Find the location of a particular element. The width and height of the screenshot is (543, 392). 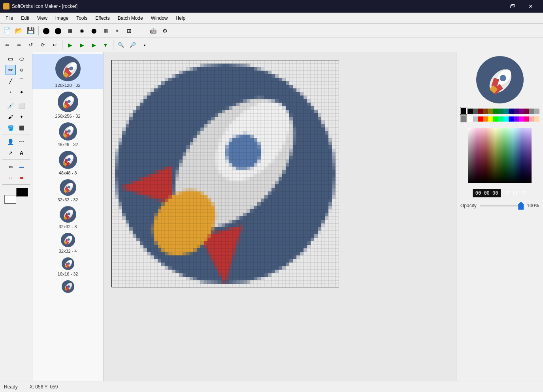

tb2-btn-2: ⇔ is located at coordinates (19, 45).